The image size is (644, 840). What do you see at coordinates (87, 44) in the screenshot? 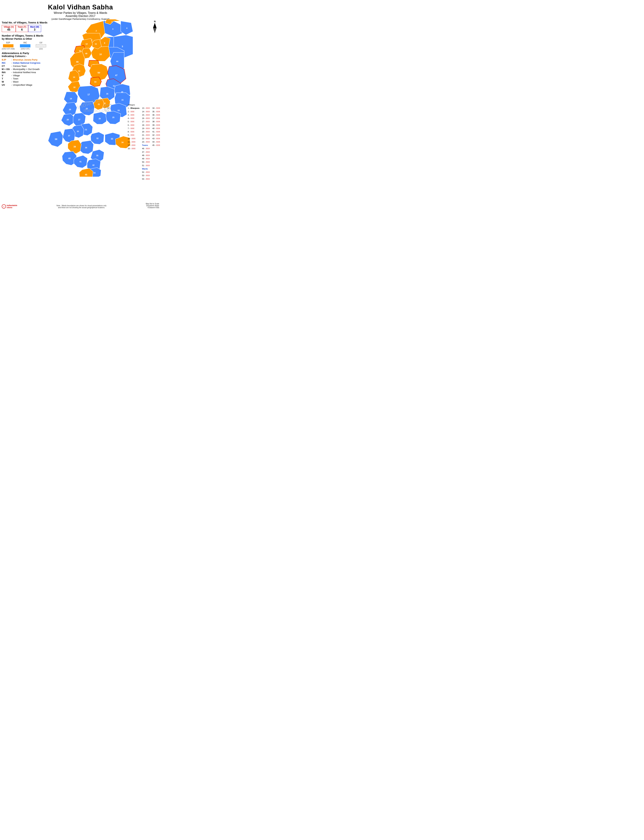
I see `svg-text: 12` at bounding box center [87, 44].